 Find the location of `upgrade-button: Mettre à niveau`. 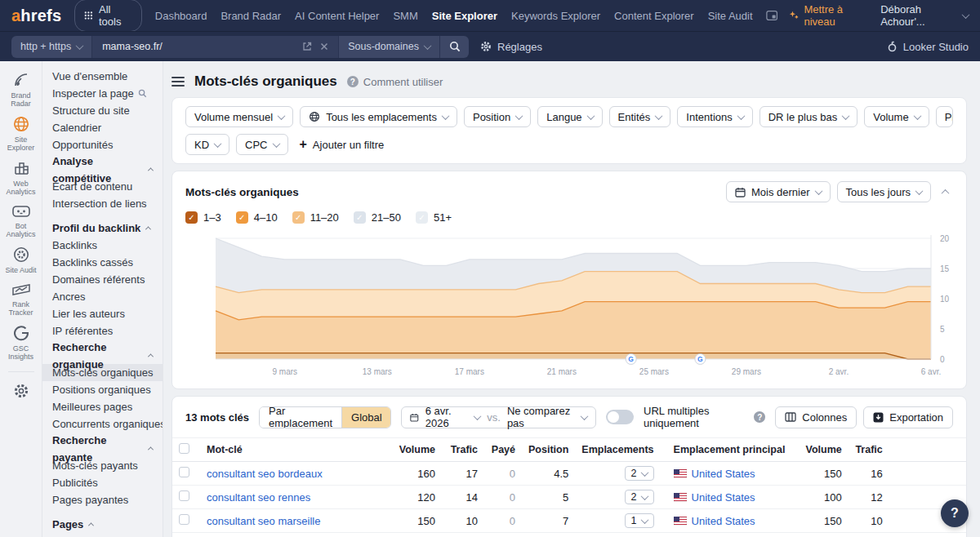

upgrade-button: Mettre à niveau is located at coordinates (829, 16).